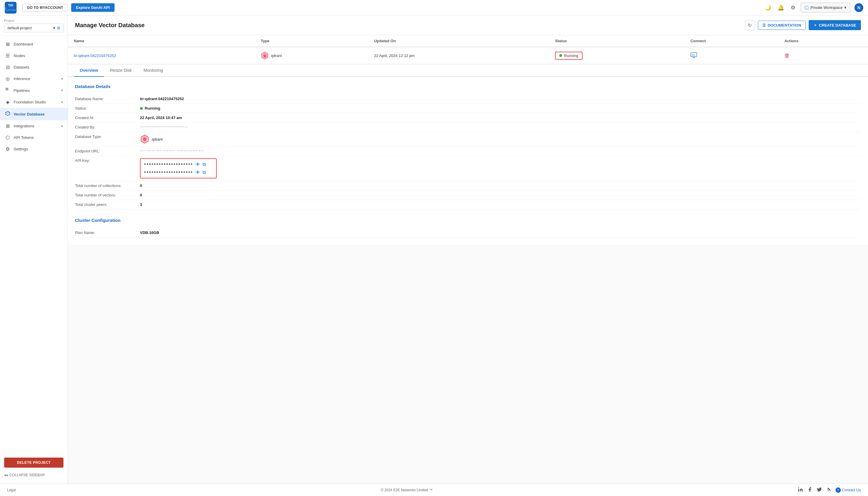 The image size is (868, 496). Describe the element at coordinates (60, 7) in the screenshot. I see `topnav-left: TIR AI PLATFORM GO TO MYACCOUNT Explore …` at that location.